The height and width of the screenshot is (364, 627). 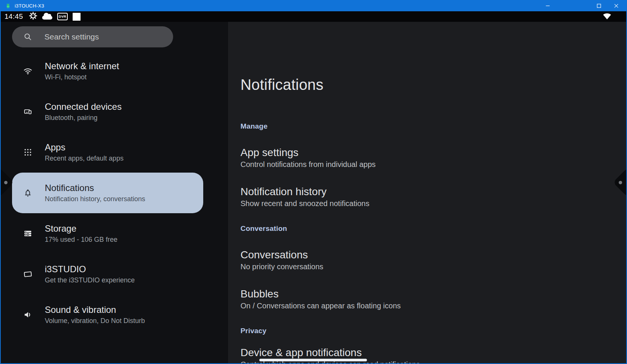 I want to click on sidebar-item-sublabel: Get the i3STUDIO experience, so click(x=90, y=280).